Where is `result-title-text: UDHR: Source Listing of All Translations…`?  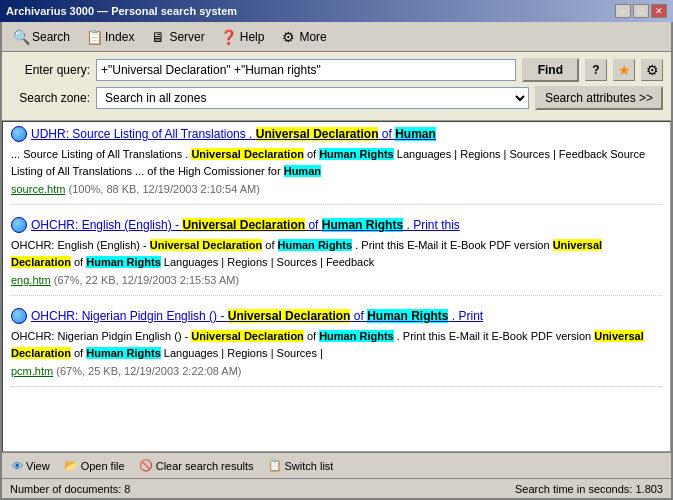
result-title-text: UDHR: Source Listing of All Translations… is located at coordinates (234, 134).